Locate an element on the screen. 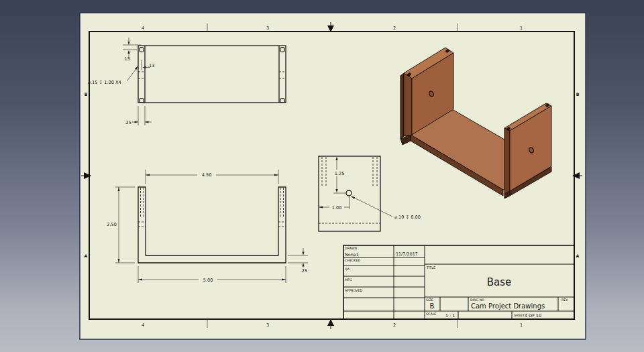  dim-wall-thickness: .25 is located at coordinates (129, 123).